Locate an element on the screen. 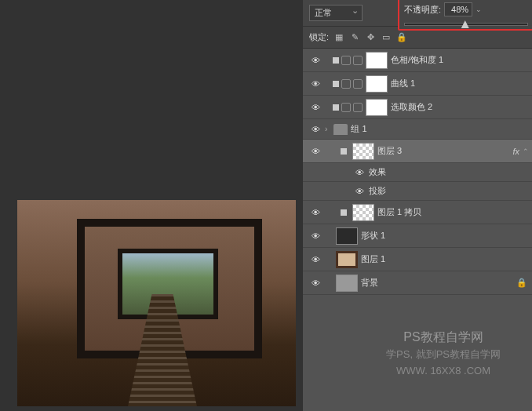 The image size is (532, 411). chevron-down-icon: ⌄ is located at coordinates (479, 9).